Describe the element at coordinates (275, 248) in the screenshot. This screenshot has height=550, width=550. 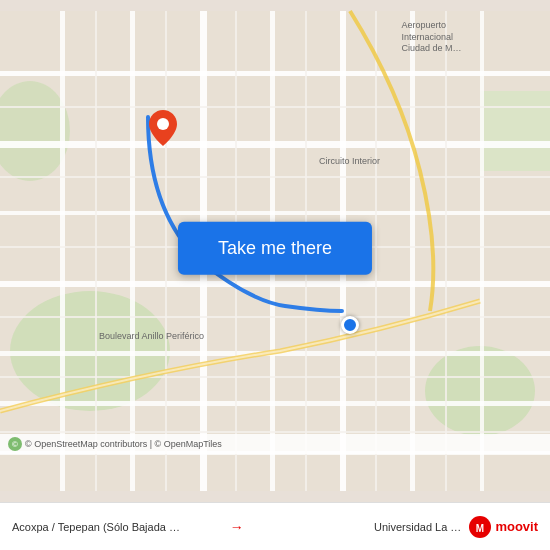
I see `take-me-there-button: Take me there` at that location.